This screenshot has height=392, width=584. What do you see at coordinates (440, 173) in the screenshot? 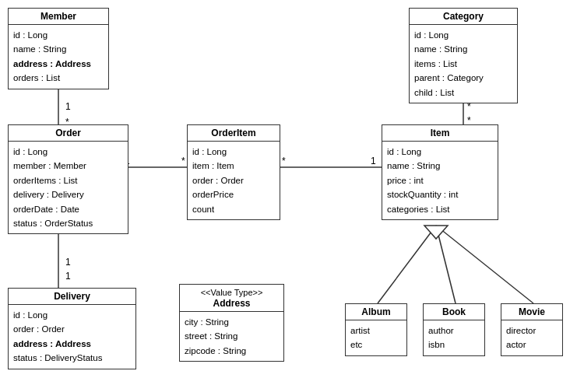
I see `item-box: Item id : Long name : String price : int…` at bounding box center [440, 173].